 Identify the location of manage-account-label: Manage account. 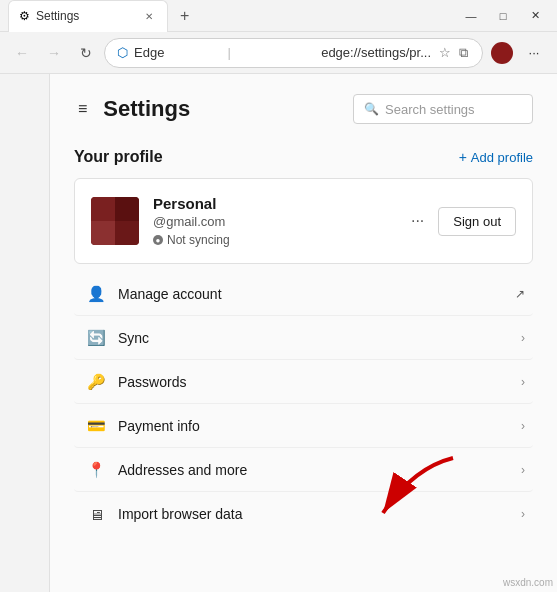
(312, 294).